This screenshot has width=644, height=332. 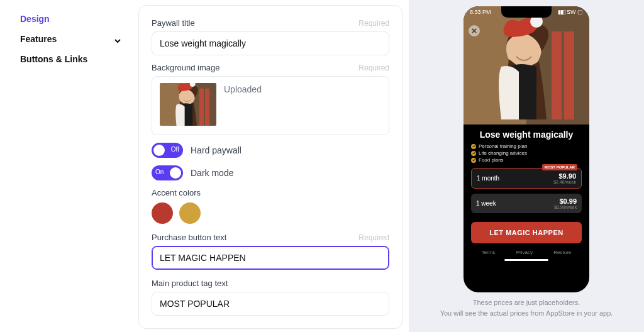 I want to click on paywall-title-input, so click(x=270, y=43).